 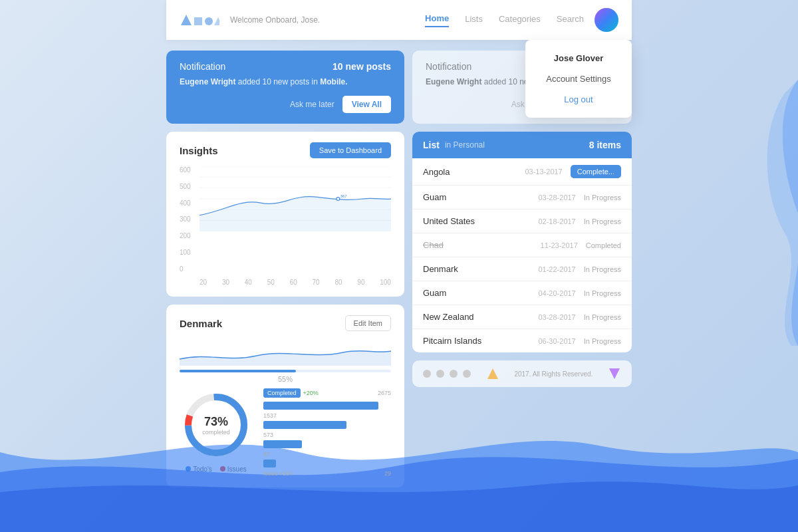 I want to click on list-header: List in Personal 8 items, so click(x=522, y=145).